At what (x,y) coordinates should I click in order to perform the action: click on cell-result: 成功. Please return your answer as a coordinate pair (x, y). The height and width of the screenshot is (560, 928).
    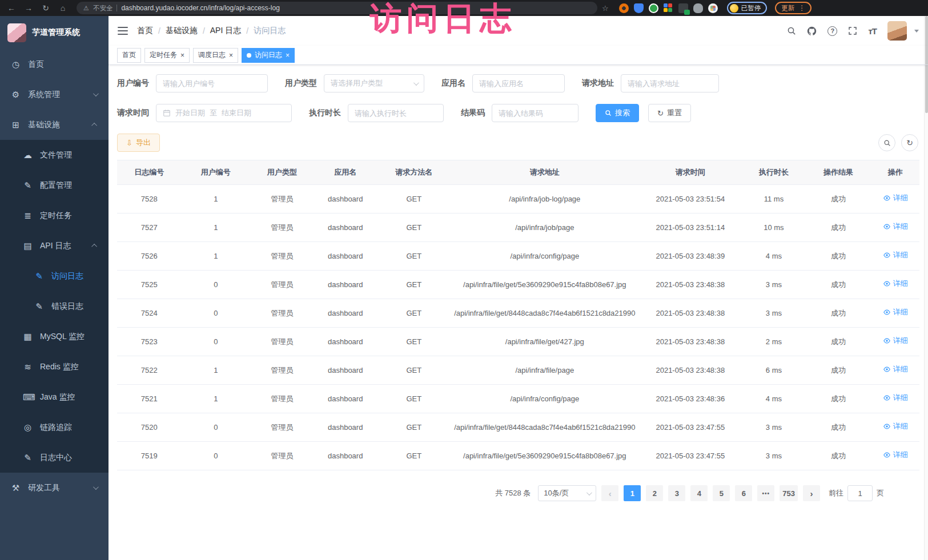
    Looking at the image, I should click on (838, 256).